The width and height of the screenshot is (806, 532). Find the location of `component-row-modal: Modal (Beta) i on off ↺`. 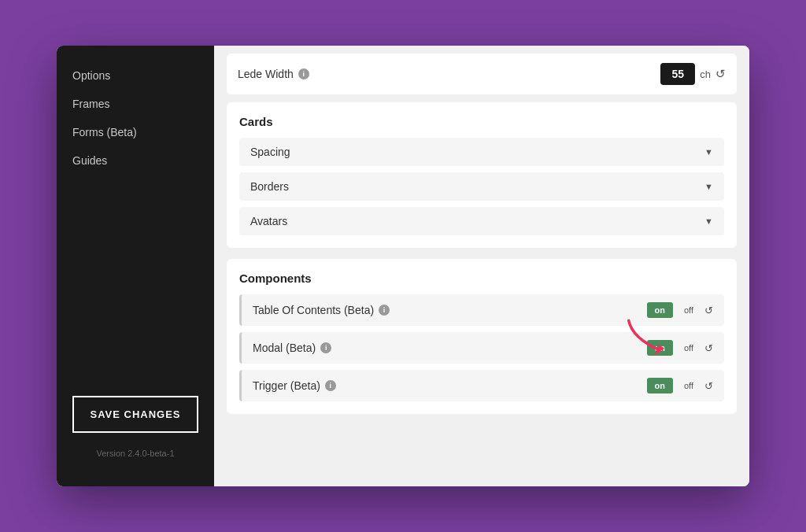

component-row-modal: Modal (Beta) i on off ↺ is located at coordinates (482, 348).